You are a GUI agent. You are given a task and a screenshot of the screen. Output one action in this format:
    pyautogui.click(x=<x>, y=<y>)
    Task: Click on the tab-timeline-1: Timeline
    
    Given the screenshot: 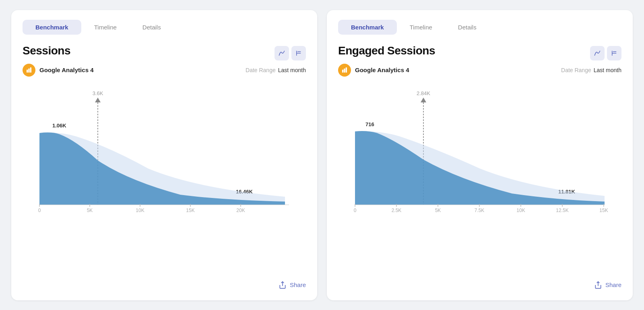 What is the action you would take?
    pyautogui.click(x=105, y=27)
    